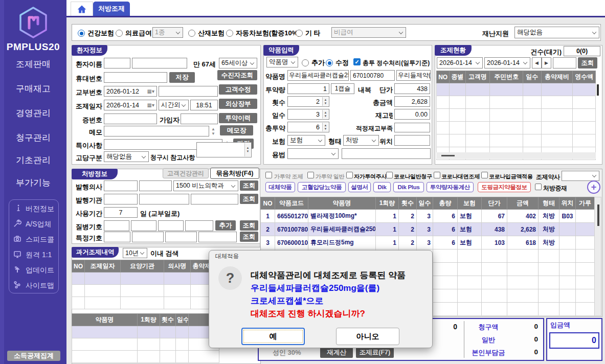 Image resolution: width=605 pixels, height=364 pixels. What do you see at coordinates (33, 138) in the screenshot?
I see `sidebar-item-billing: 청구관리` at bounding box center [33, 138].